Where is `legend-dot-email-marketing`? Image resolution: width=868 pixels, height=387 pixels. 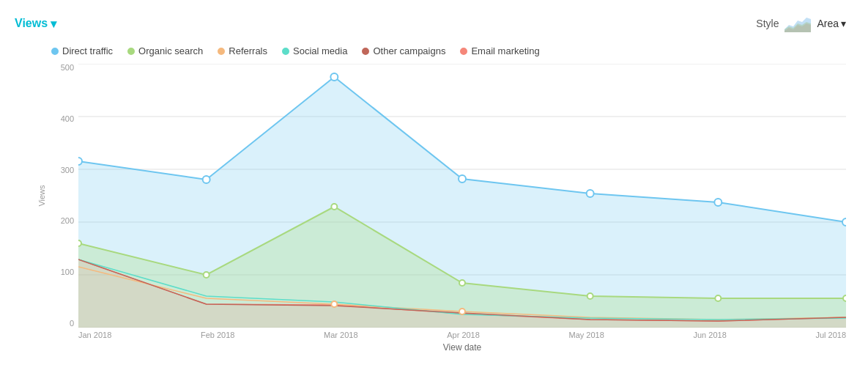
legend-dot-email-marketing is located at coordinates (464, 51).